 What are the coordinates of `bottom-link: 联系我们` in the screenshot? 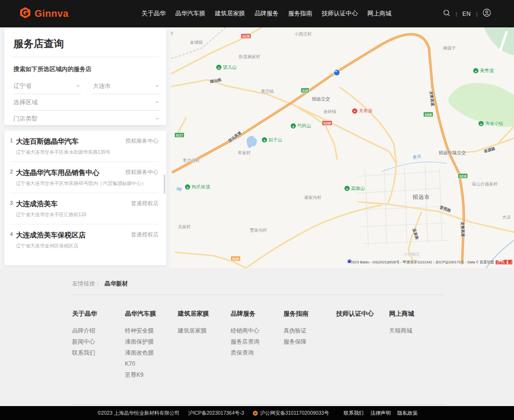 It's located at (354, 413).